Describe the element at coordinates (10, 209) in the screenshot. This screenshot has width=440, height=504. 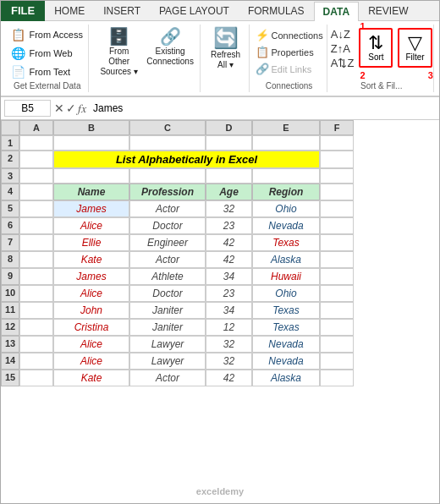
I see `row-header-5: 5` at that location.